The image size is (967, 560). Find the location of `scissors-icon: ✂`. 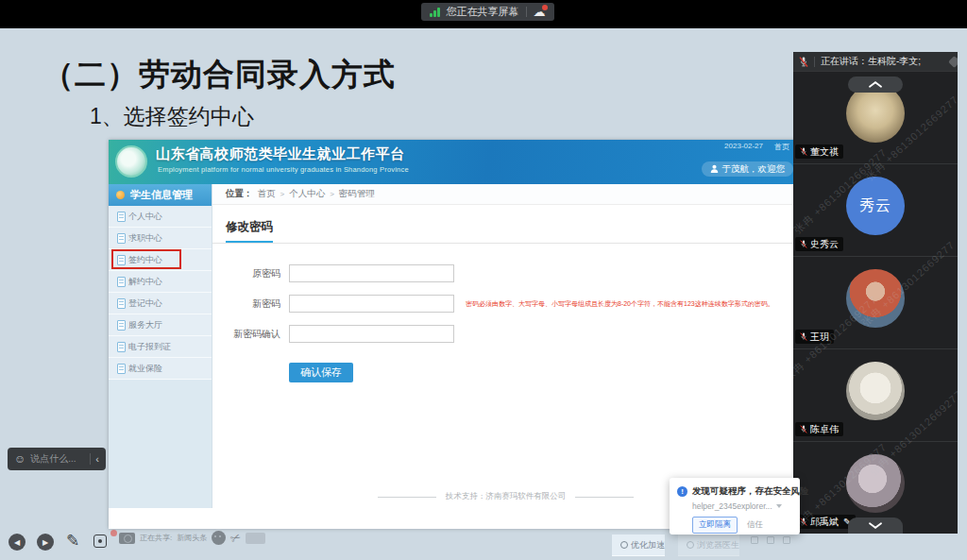

scissors-icon: ✂ is located at coordinates (236, 537).